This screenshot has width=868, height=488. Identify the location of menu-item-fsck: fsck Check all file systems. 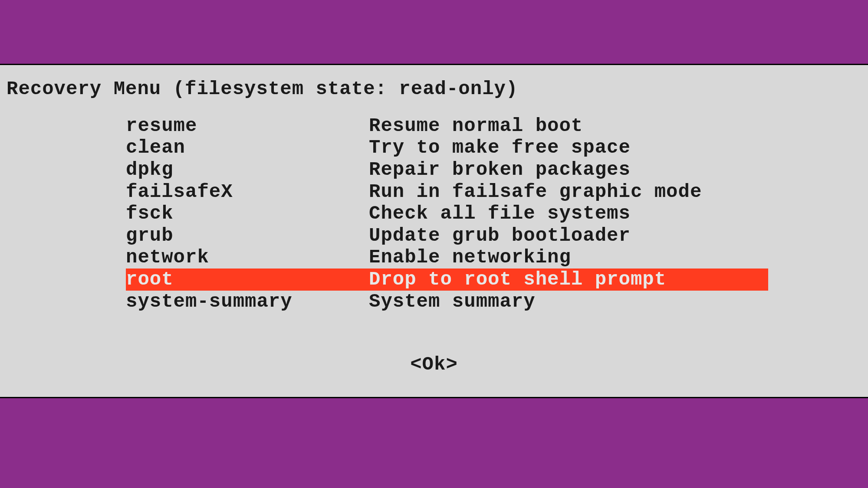
(497, 213).